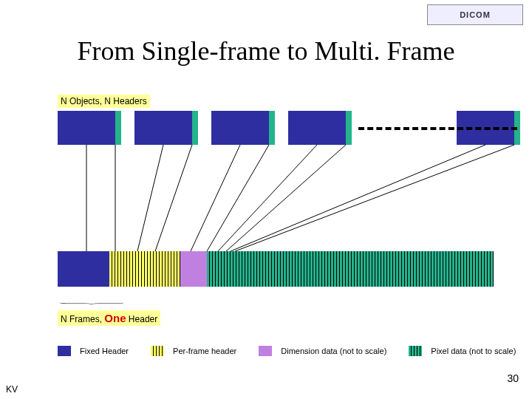  Describe the element at coordinates (83, 319) in the screenshot. I see `bottom-label-prefix: N Frames,` at that location.